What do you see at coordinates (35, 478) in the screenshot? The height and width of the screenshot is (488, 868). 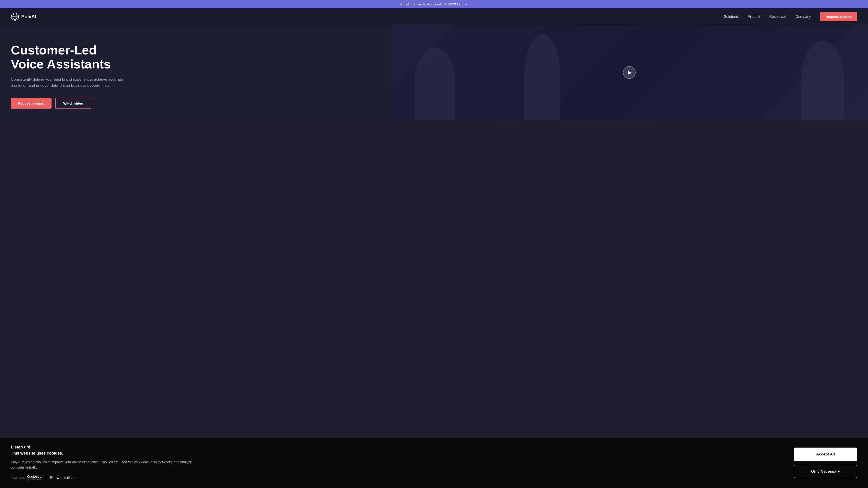 I see `cookiebot-logo: Cookiebot by Usercentrics` at bounding box center [35, 478].